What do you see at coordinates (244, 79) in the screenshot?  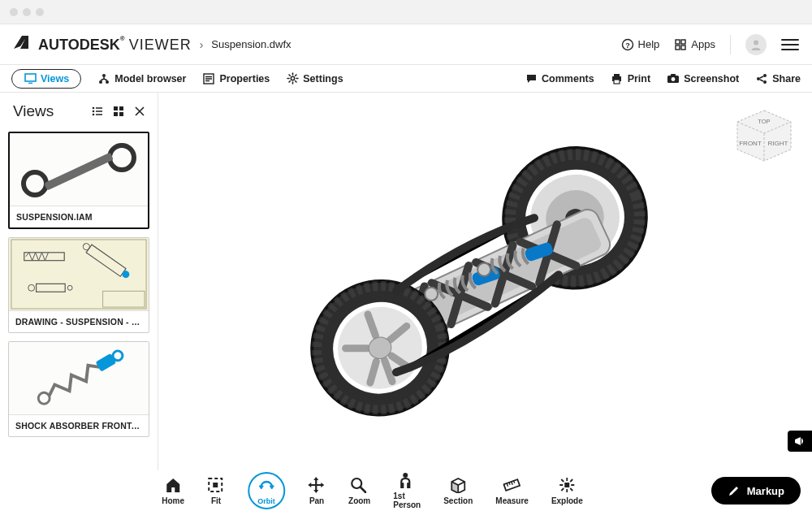 I see `properties-label: Properties` at bounding box center [244, 79].